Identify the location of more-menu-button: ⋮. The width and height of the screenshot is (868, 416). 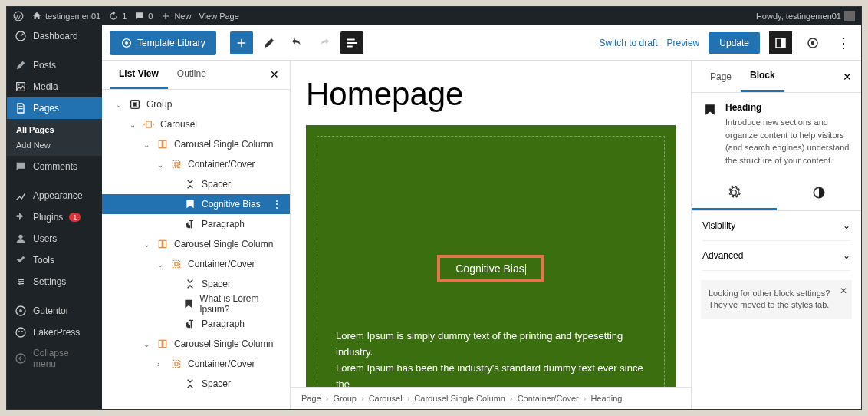
(843, 43).